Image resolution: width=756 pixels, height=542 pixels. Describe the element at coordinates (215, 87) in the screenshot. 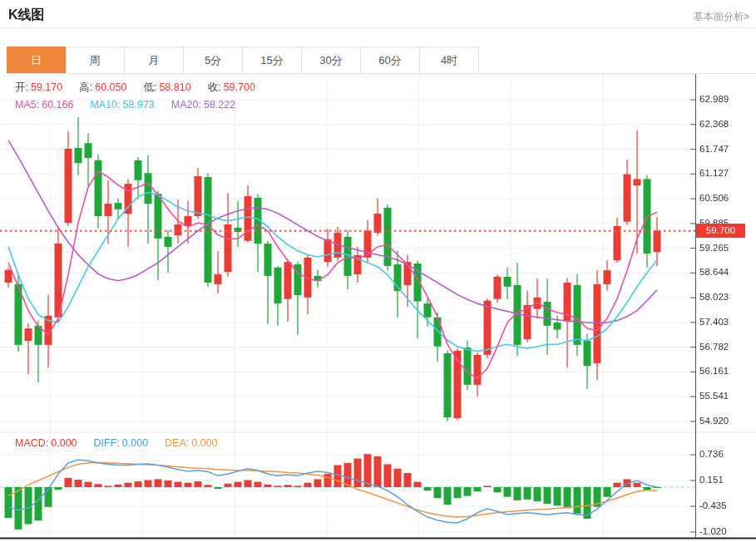

I see `label: 收:` at that location.